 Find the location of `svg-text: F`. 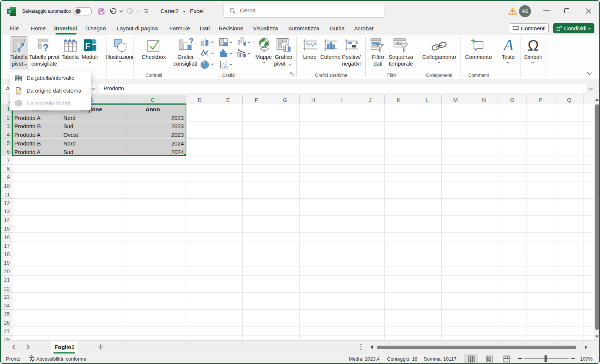

svg-text: F is located at coordinates (88, 46).